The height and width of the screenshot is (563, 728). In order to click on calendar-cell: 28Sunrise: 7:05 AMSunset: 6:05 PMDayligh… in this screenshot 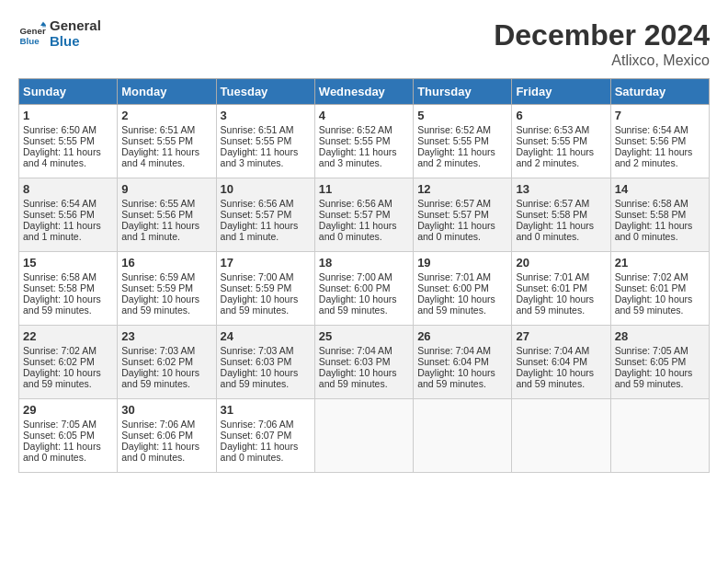, I will do `click(660, 362)`.